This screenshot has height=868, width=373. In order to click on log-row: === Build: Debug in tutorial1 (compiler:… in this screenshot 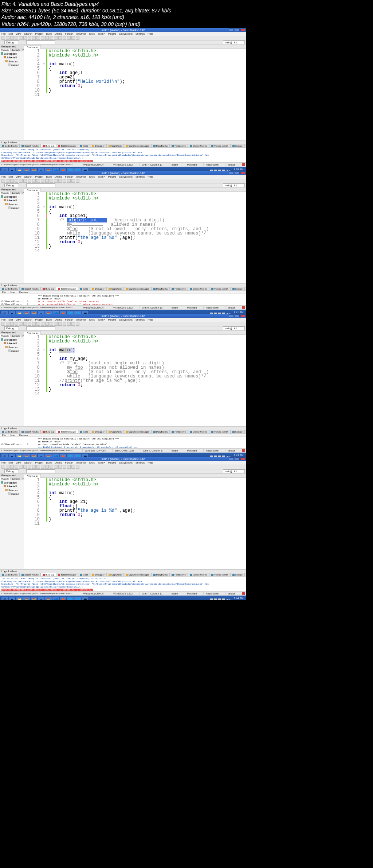, I will do `click(123, 296)`.